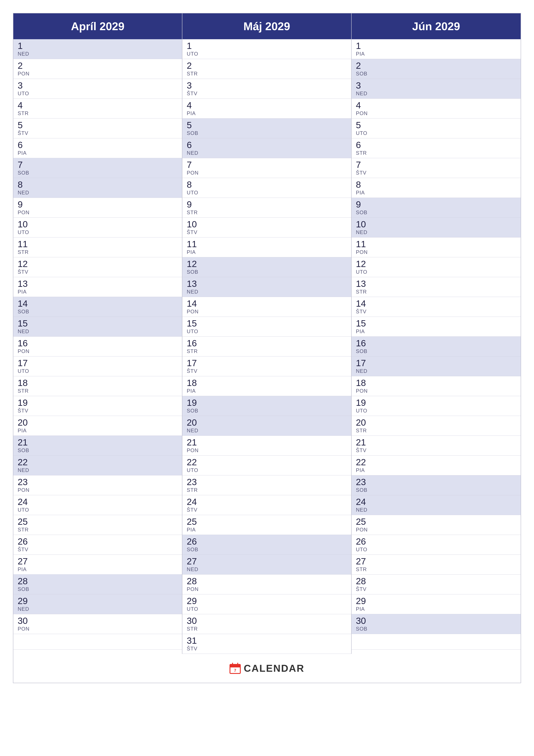 This screenshot has width=534, height=756. What do you see at coordinates (436, 66) in the screenshot?
I see `day-number: 2` at bounding box center [436, 66].